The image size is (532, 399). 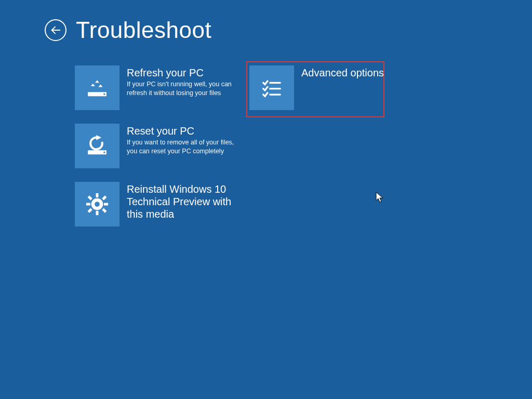 I want to click on tile-title: Advanced options, so click(x=343, y=73).